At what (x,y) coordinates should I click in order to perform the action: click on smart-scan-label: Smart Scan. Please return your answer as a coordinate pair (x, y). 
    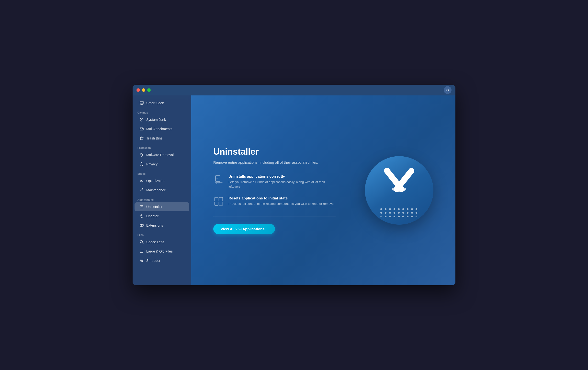
    Looking at the image, I should click on (155, 103).